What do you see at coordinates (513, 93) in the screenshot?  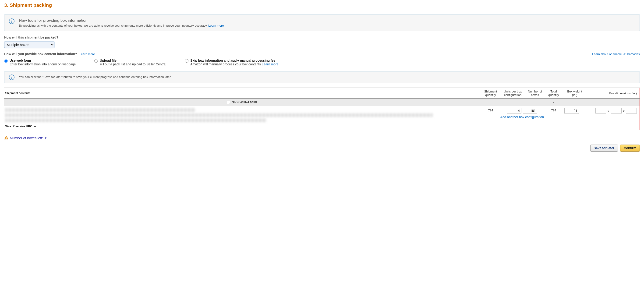 I see `header-unitsper: Units per box configuration` at bounding box center [513, 93].